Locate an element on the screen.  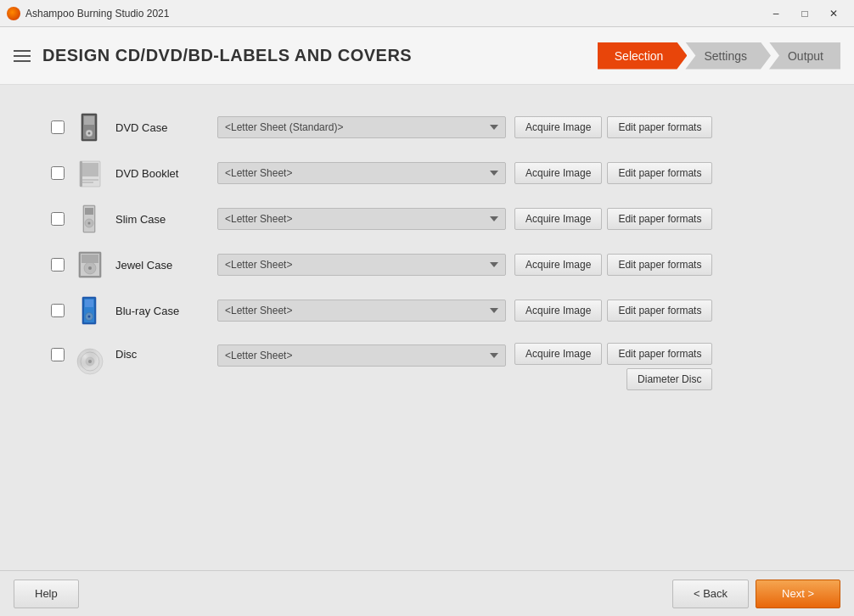
disc-acquire-btn: Acquire Image is located at coordinates (559, 354).